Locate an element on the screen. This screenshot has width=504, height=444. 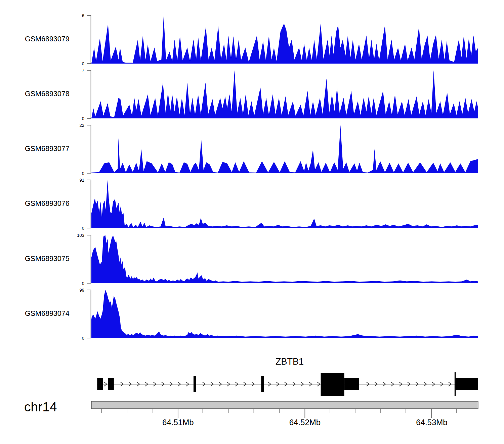
y-axis-max-label: 91 is located at coordinates (82, 180).